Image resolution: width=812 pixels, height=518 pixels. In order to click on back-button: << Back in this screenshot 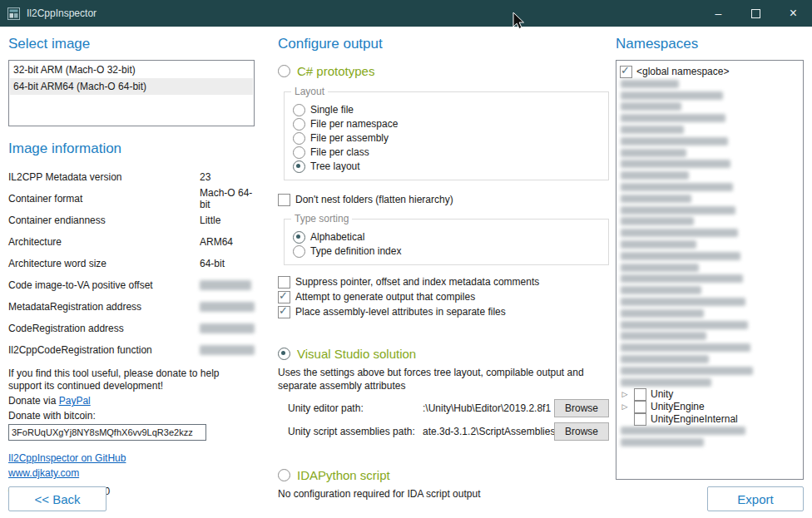, I will do `click(57, 499)`.